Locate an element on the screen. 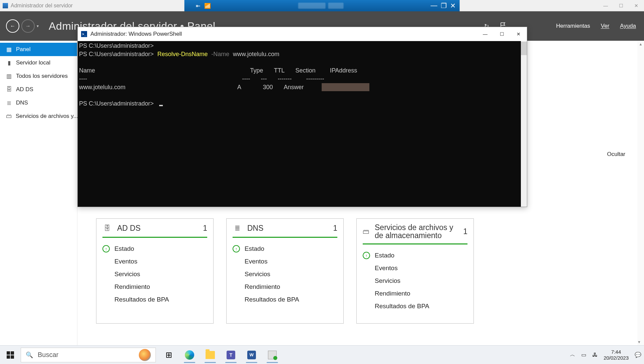  pin-icon: ⇤ is located at coordinates (198, 6).